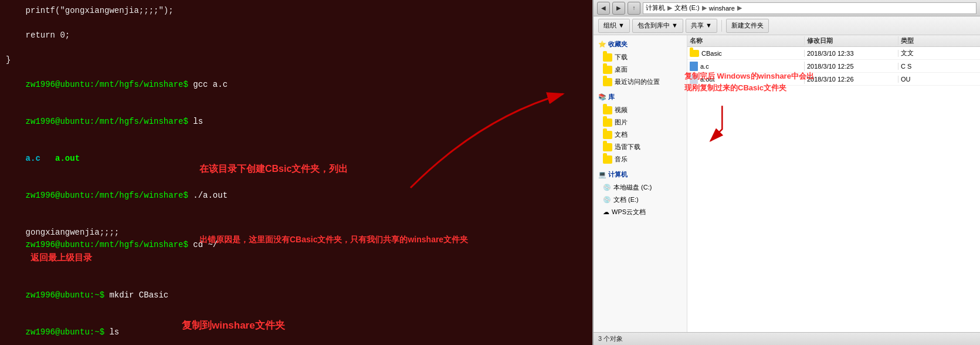 This screenshot has height=345, width=980. I want to click on explorer-statusbar: 3 个对象, so click(787, 339).